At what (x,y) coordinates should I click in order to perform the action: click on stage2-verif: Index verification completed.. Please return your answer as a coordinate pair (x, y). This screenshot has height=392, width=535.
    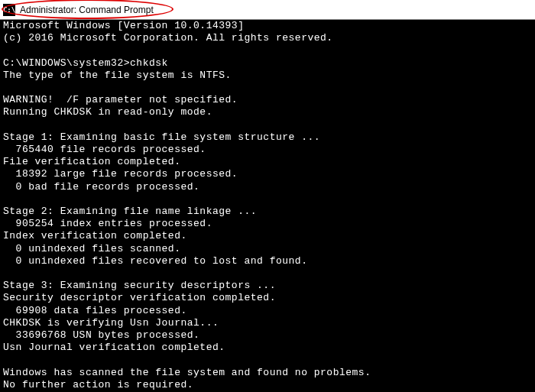
    Looking at the image, I should click on (95, 235).